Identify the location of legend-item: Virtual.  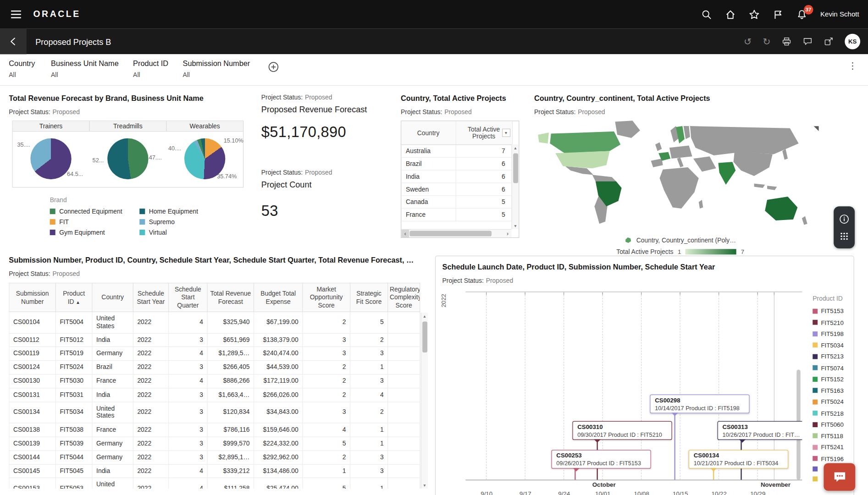
(181, 232).